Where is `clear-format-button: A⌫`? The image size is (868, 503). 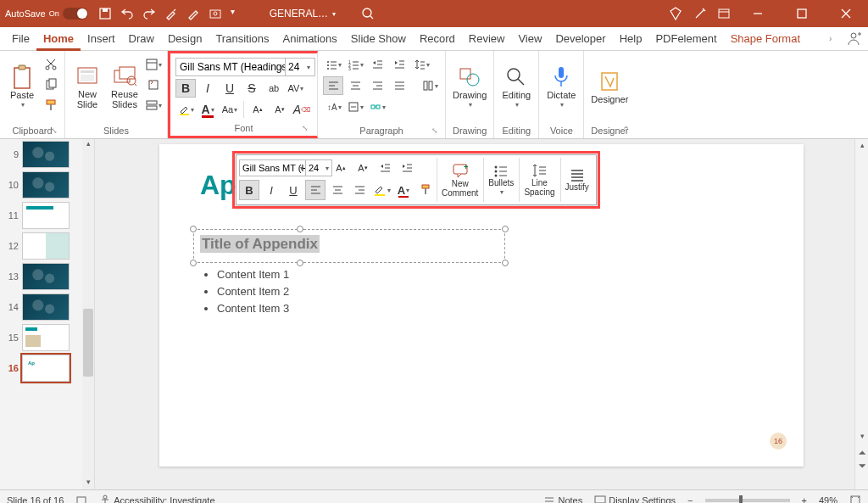
clear-format-button: A⌫ is located at coordinates (302, 109).